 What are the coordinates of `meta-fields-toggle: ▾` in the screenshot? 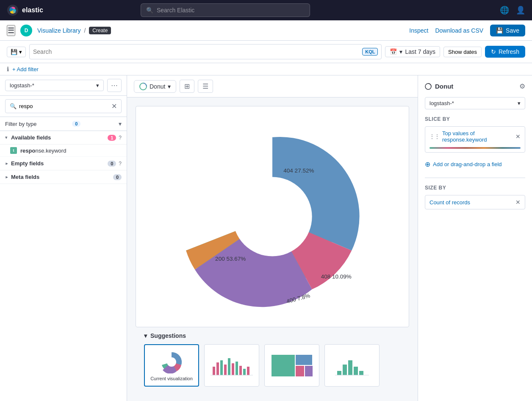 It's located at (7, 177).